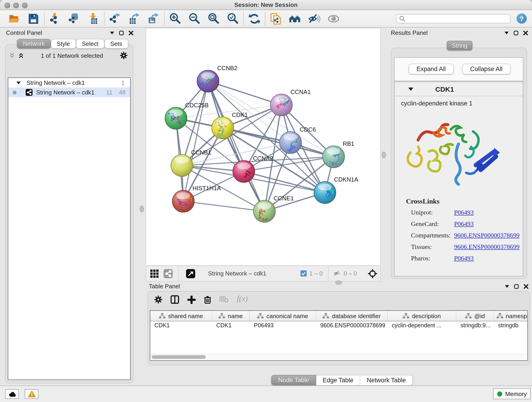 Image resolution: width=532 pixels, height=402 pixels. Describe the element at coordinates (522, 19) in the screenshot. I see `help-button: ?` at that location.